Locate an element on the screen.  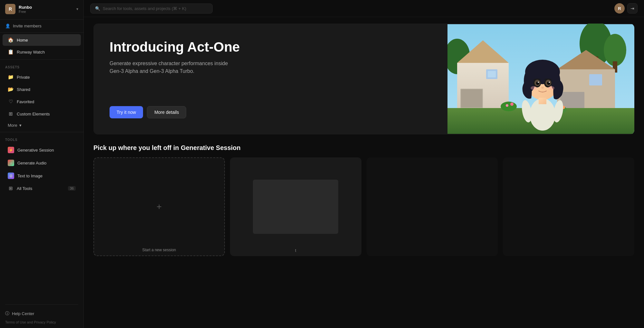
generative-session-icon: ⚡ is located at coordinates (11, 150).